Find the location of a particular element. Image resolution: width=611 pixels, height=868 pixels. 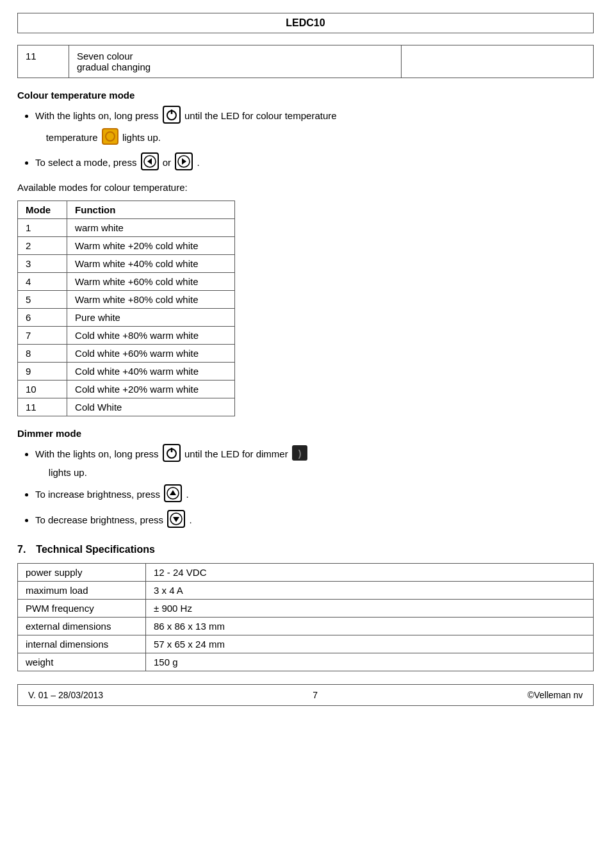

spec-label: weight is located at coordinates (82, 662).